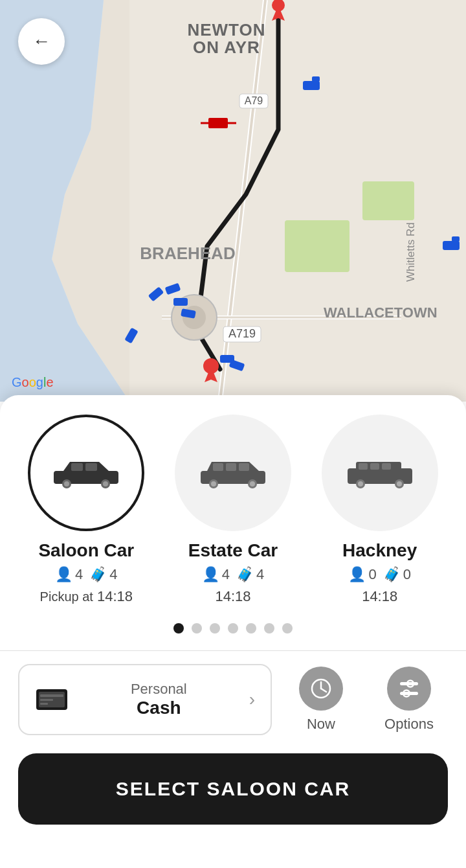 The height and width of the screenshot is (868, 466). Describe the element at coordinates (379, 575) in the screenshot. I see `hackney-car-stats: 👤 0 🧳 0` at that location.